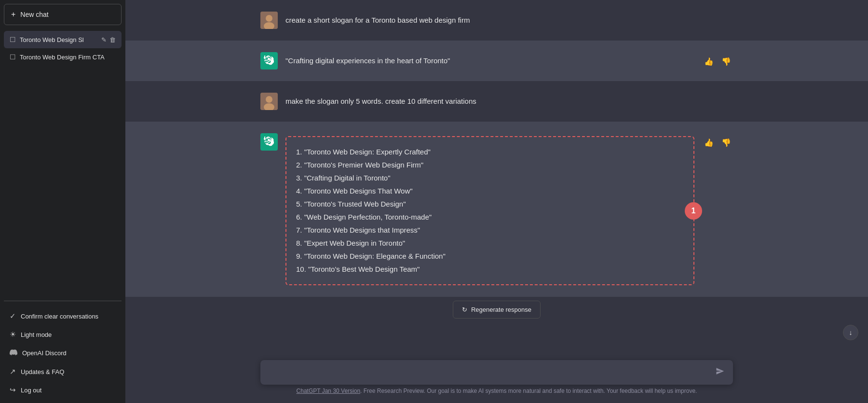 The height and width of the screenshot is (403, 868). What do you see at coordinates (497, 61) in the screenshot?
I see `message-row-2: "Crafting digital experiences in the hea…` at bounding box center [497, 61].